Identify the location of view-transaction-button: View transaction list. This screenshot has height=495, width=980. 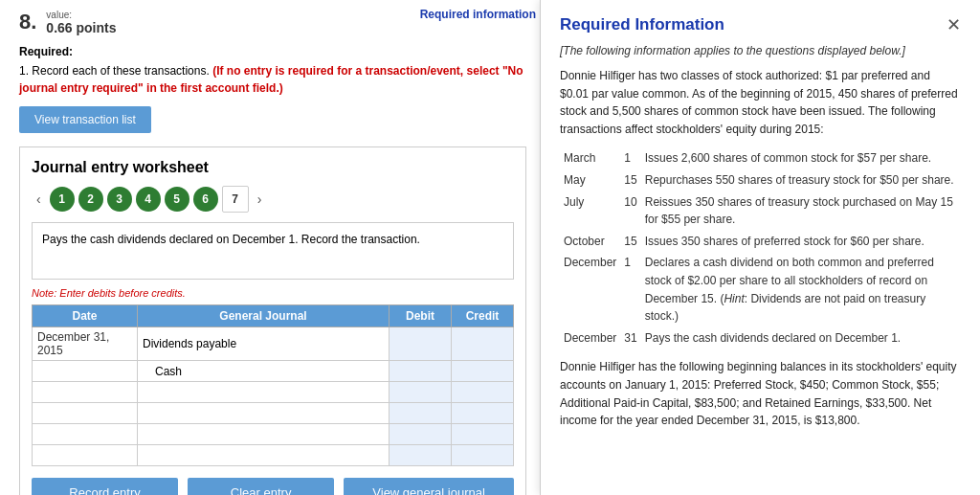
(85, 120).